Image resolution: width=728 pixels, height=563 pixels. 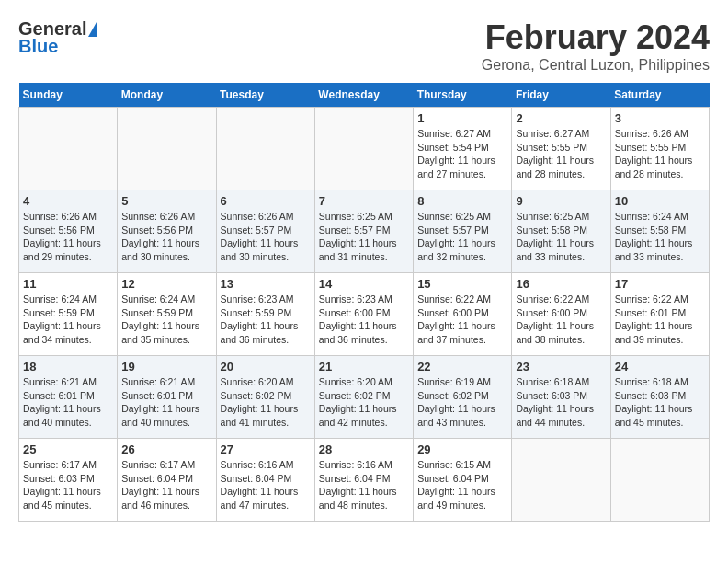 I want to click on day-number: 14, so click(x=364, y=283).